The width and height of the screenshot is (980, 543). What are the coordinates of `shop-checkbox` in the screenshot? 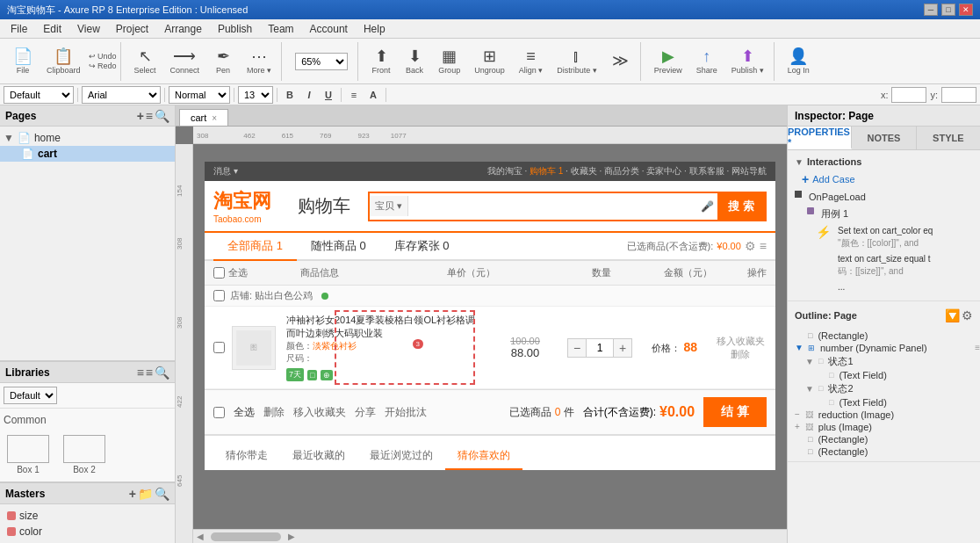 It's located at (220, 295).